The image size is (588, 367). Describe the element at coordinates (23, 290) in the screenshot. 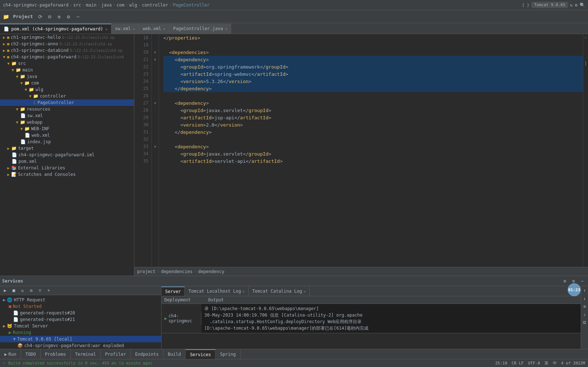

I see `restart-service-icon: ↻` at that location.